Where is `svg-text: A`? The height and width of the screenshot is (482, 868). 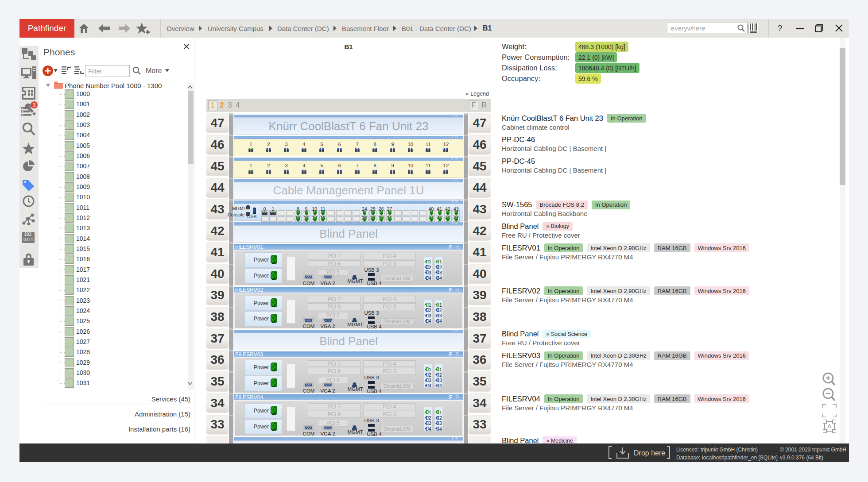 svg-text: A is located at coordinates (829, 426).